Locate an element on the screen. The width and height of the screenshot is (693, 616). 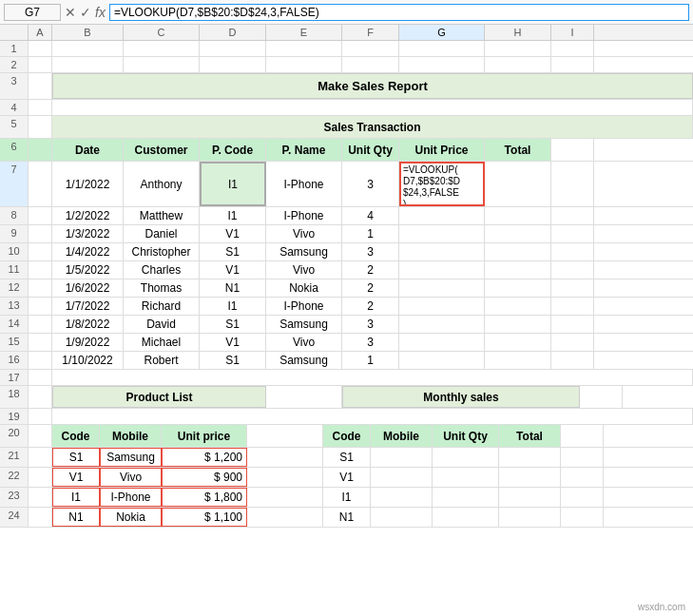
cell-a24 is located at coordinates (40, 517).